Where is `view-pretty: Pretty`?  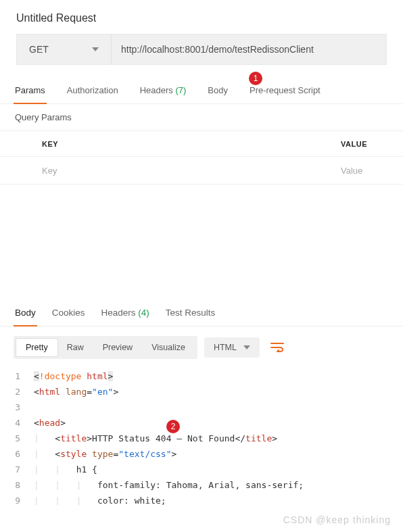
view-pretty: Pretty is located at coordinates (37, 347).